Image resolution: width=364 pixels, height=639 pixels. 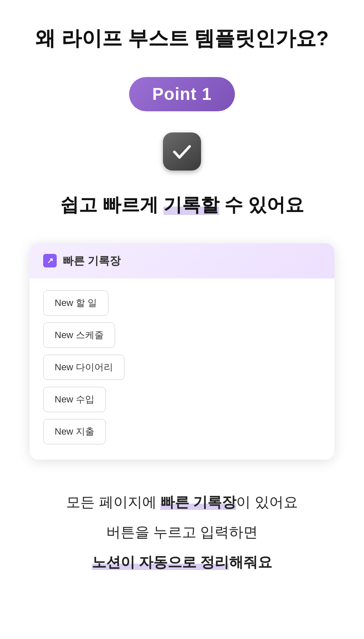 What do you see at coordinates (182, 502) in the screenshot?
I see `bottom-text-line1: 모든 페이지에 빠른 기록장이 있어요` at bounding box center [182, 502].